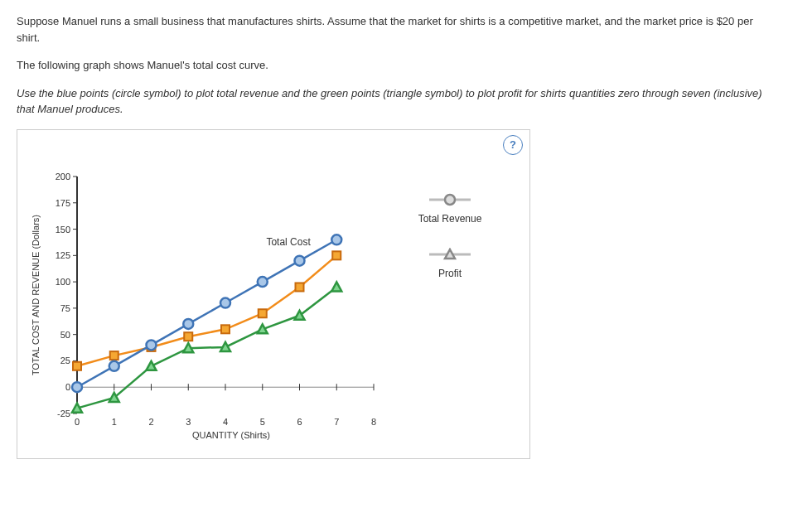 The image size is (788, 532). I want to click on svg-text: QUANTITY (Shirts), so click(231, 435).